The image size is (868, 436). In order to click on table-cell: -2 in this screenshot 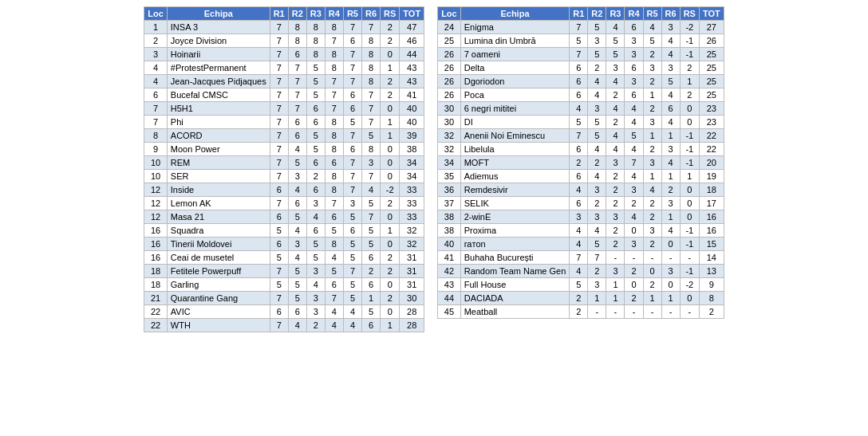, I will do `click(689, 285)`.